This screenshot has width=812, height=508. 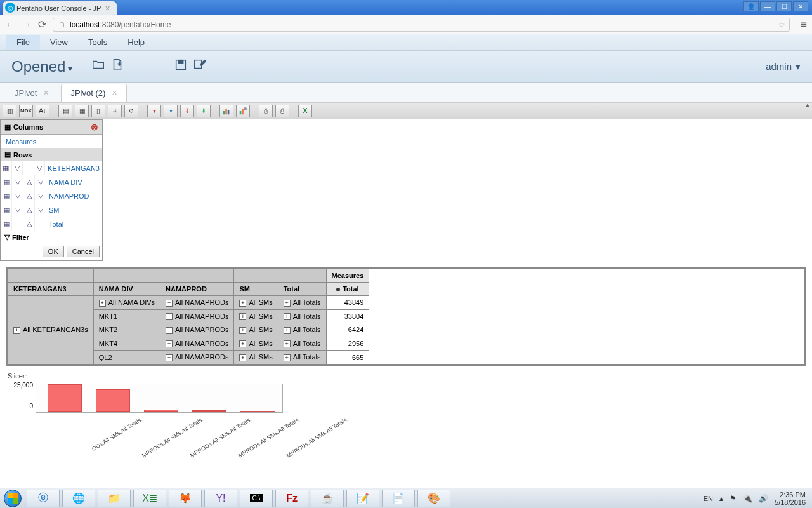 I want to click on tray-lang: EN, so click(x=708, y=498).